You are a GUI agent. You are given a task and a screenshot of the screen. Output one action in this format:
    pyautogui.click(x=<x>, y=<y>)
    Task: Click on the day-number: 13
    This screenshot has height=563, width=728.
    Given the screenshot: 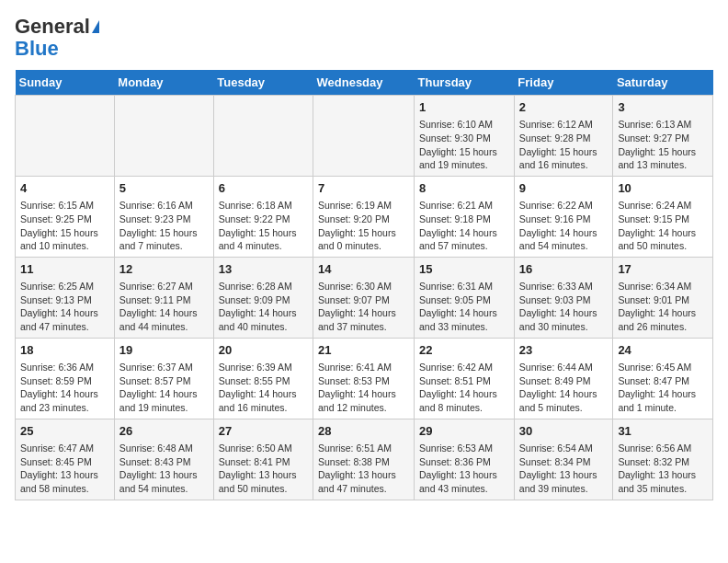 What is the action you would take?
    pyautogui.click(x=263, y=270)
    